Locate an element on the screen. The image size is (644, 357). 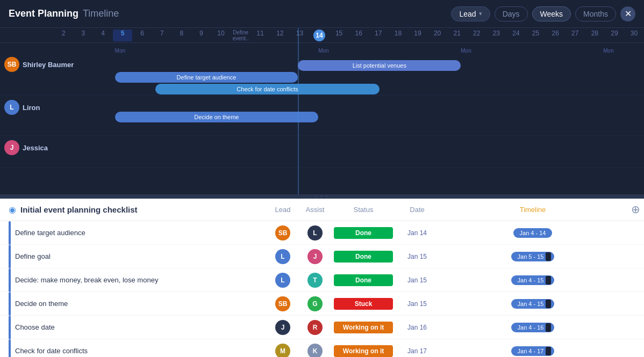
date-28: 28 is located at coordinates (595, 35).